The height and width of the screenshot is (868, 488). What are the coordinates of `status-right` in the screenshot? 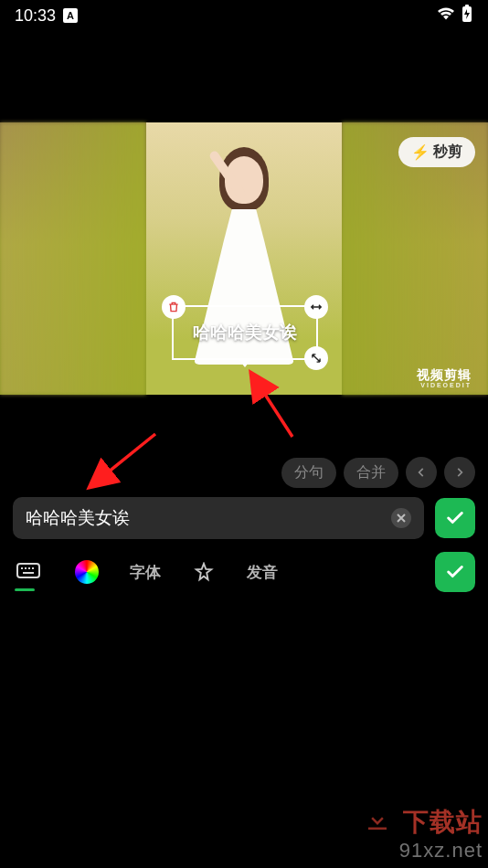 It's located at (455, 16).